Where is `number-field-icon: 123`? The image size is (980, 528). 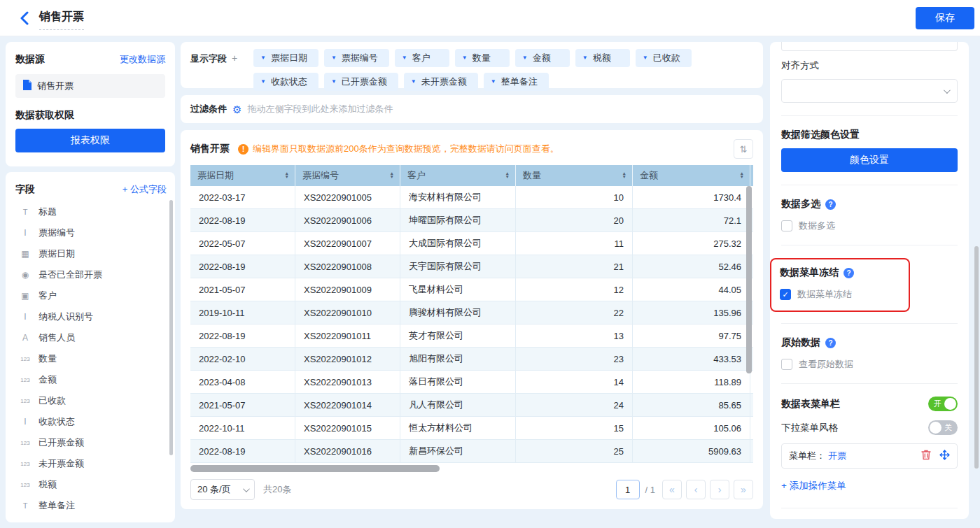 number-field-icon: 123 is located at coordinates (25, 359).